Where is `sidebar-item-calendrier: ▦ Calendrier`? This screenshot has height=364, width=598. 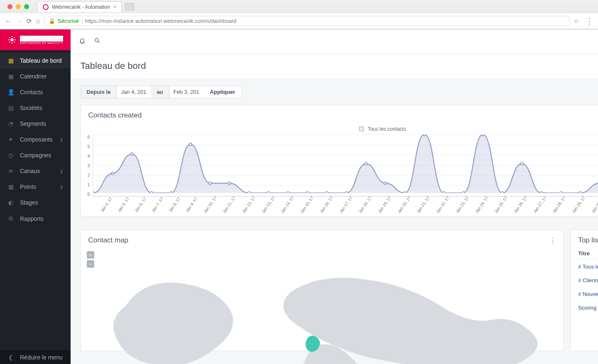 sidebar-item-calendrier: ▦ Calendrier is located at coordinates (35, 76).